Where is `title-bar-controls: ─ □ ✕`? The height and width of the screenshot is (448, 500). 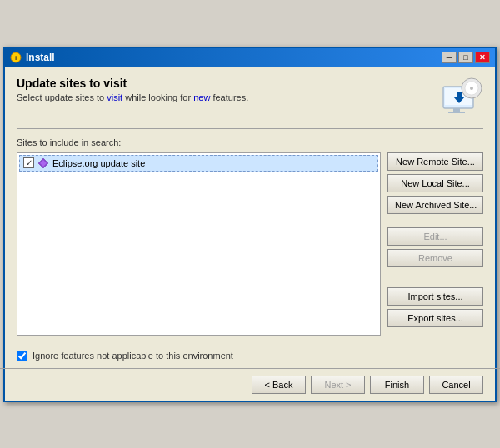
title-bar-controls: ─ □ ✕ is located at coordinates (466, 57).